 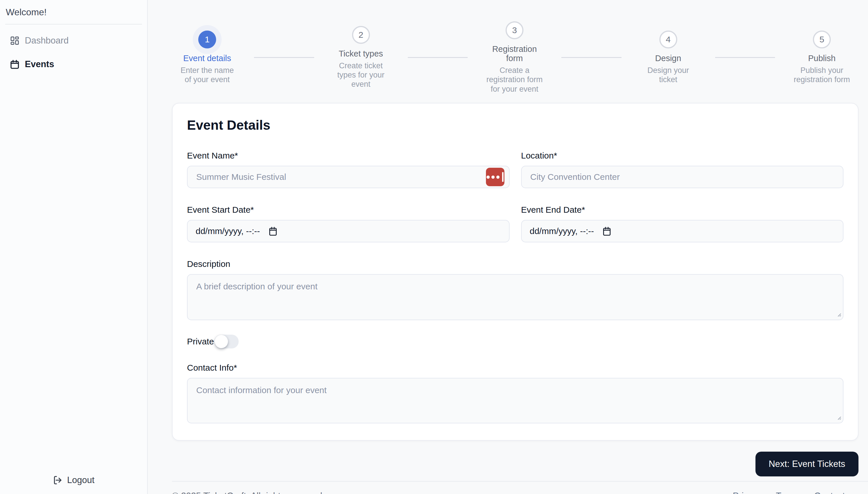 What do you see at coordinates (348, 231) in the screenshot?
I see `start-date-input: dd/mm/yyyy, --:--` at bounding box center [348, 231].